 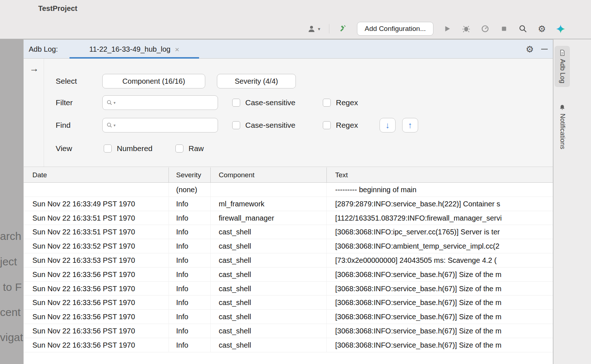 What do you see at coordinates (562, 66) in the screenshot?
I see `toolwindow-tab-adb-log: Adb Log` at bounding box center [562, 66].